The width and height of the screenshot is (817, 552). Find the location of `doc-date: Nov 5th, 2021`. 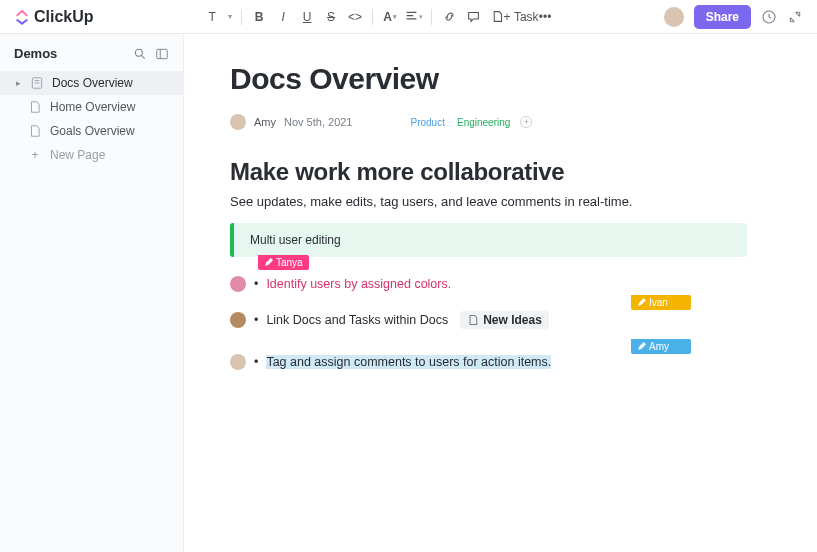

doc-date: Nov 5th, 2021 is located at coordinates (318, 122).